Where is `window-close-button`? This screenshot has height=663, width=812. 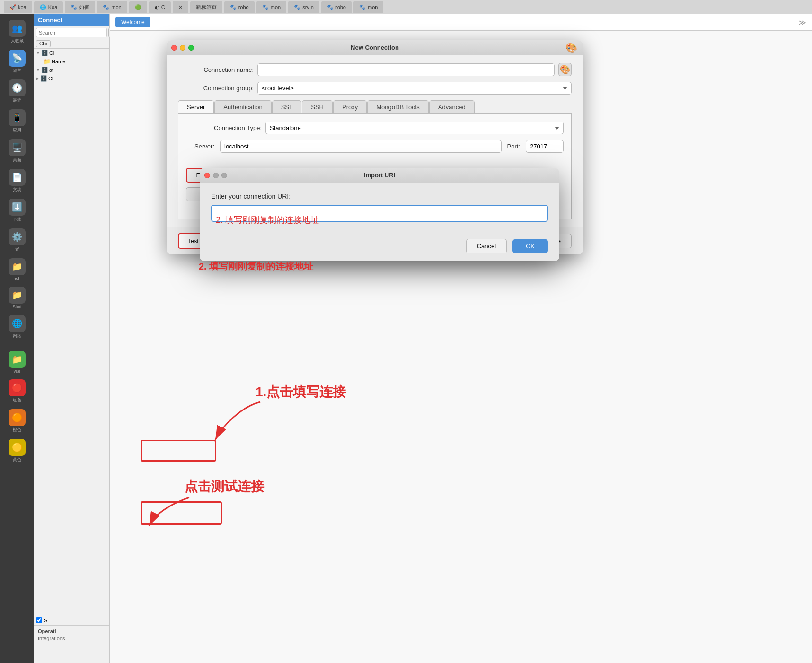 window-close-button is located at coordinates (174, 48).